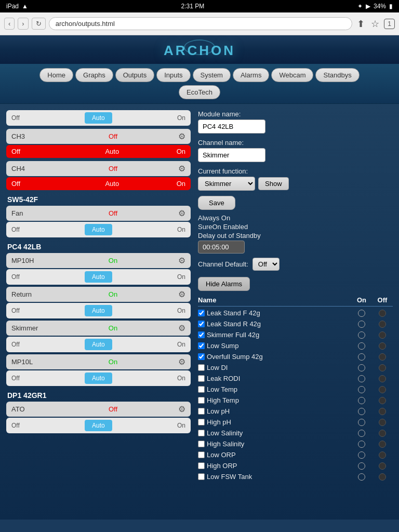 This screenshot has height=532, width=399. What do you see at coordinates (99, 230) in the screenshot?
I see `fan-toggle-row: Off Auto On` at bounding box center [99, 230].